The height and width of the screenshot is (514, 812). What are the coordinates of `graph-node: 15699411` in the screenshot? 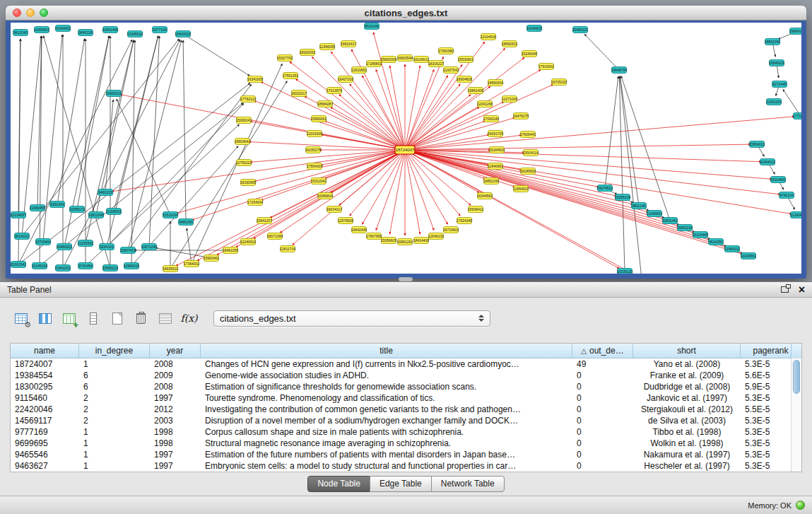 It's located at (476, 209).